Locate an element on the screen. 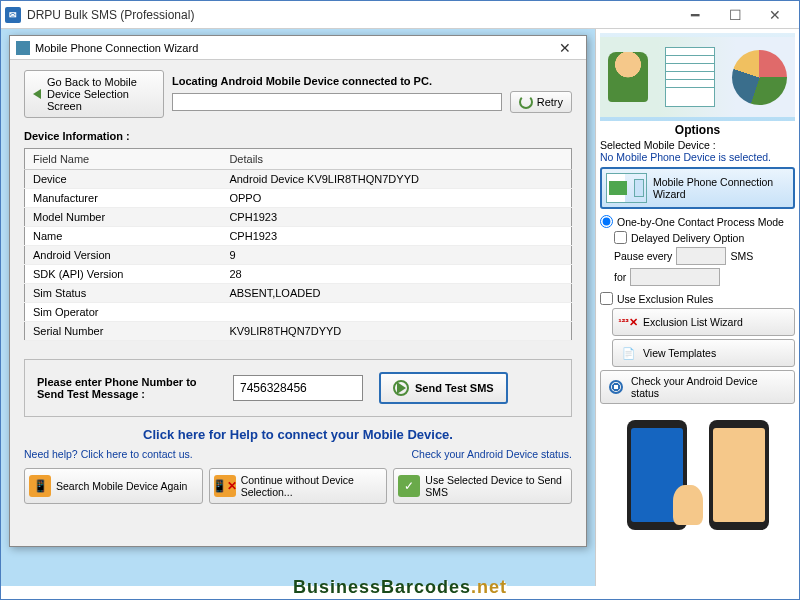  exclusion-list-wizard-button: ¹²³✕ Exclusion List Wizard is located at coordinates (704, 322).